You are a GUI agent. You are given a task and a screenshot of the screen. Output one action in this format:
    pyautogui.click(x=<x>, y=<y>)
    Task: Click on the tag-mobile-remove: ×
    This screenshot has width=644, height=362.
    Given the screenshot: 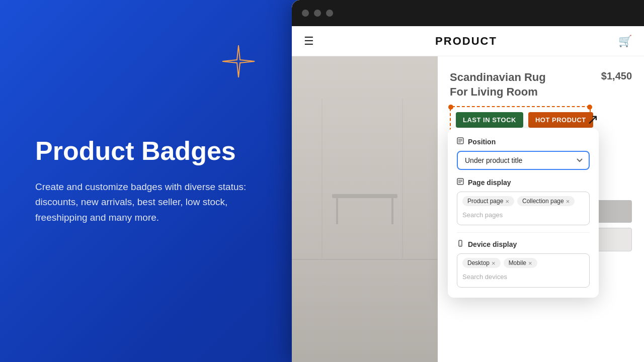 What is the action you would take?
    pyautogui.click(x=530, y=263)
    